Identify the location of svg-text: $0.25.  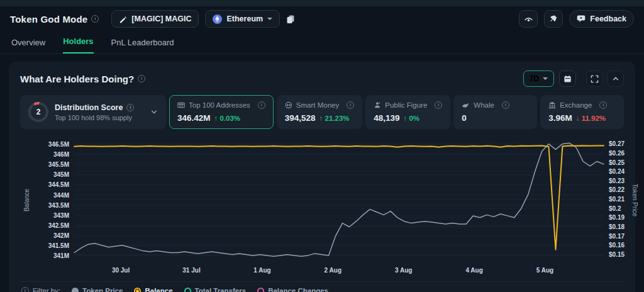
(616, 162).